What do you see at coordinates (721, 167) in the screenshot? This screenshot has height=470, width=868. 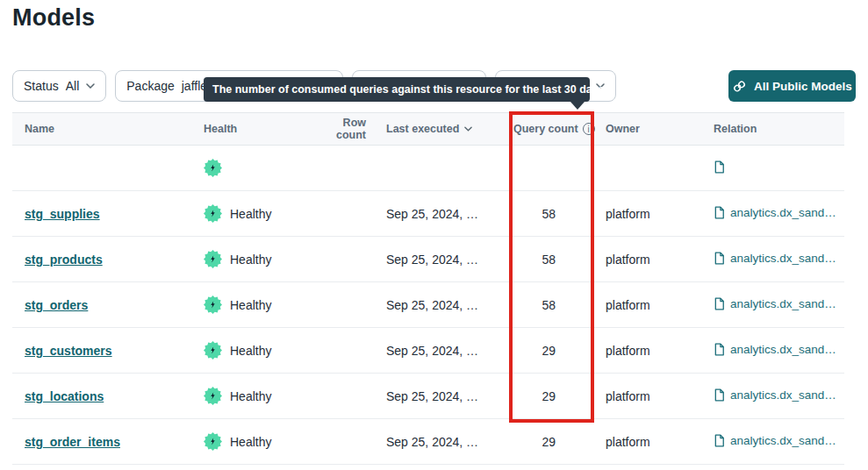 I see `relation-link` at bounding box center [721, 167].